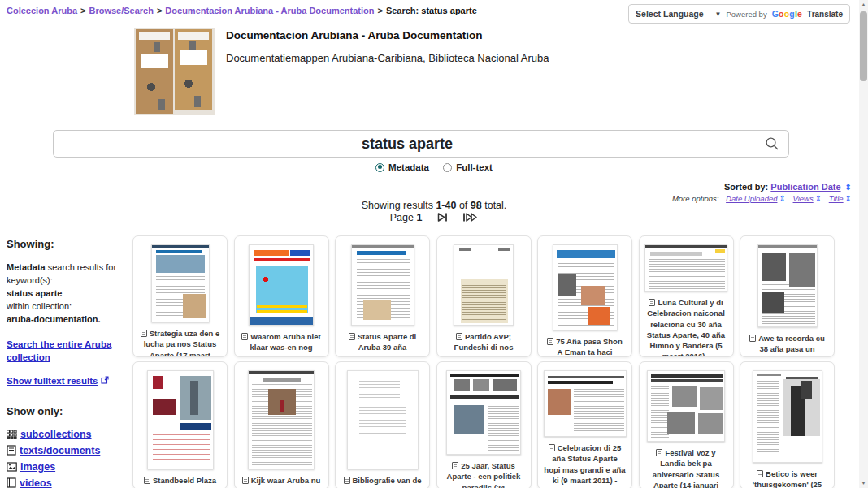  What do you see at coordinates (863, 5) in the screenshot?
I see `scroll-up-icon: ▲` at bounding box center [863, 5].